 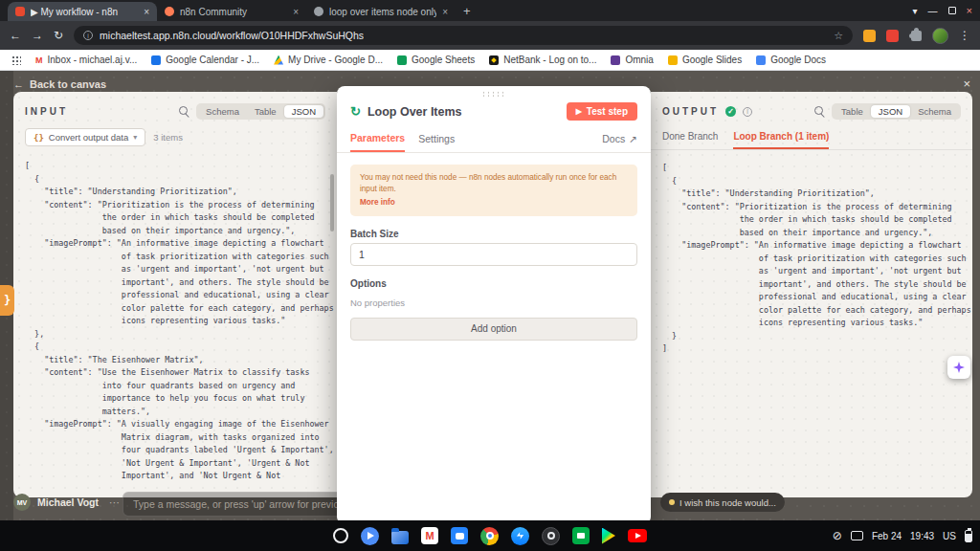 I want to click on calendar-icon, so click(x=156, y=60).